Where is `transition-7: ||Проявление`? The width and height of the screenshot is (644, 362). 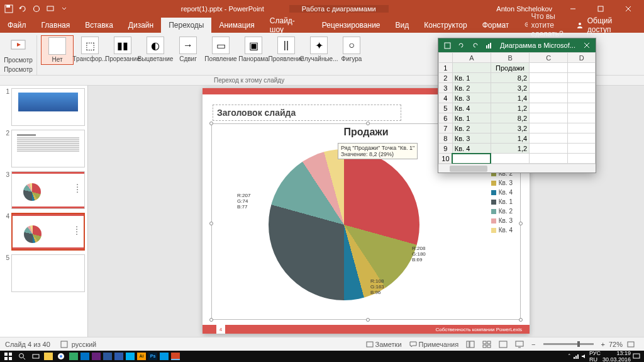 transition-7: ||Проявление is located at coordinates (286, 50).